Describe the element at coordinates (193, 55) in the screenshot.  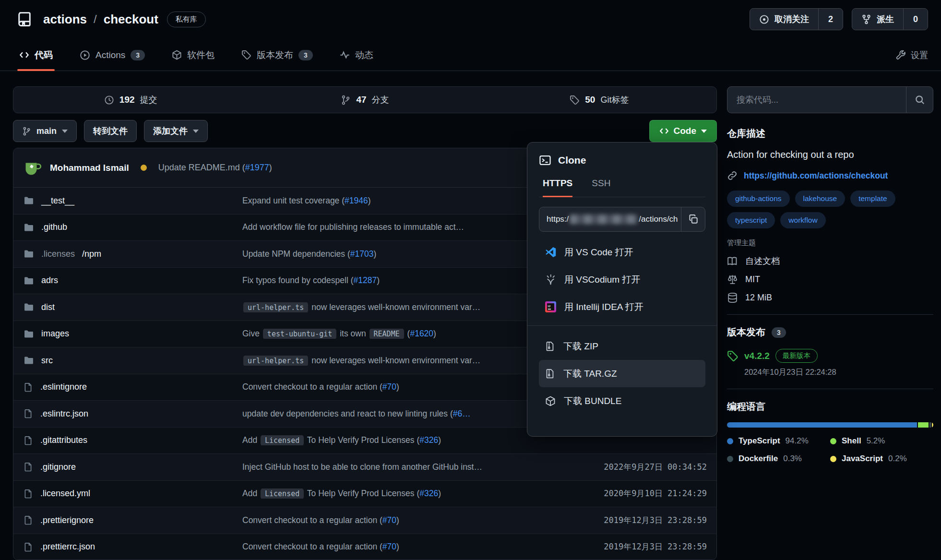
I see `tab-packages: 软件包` at that location.